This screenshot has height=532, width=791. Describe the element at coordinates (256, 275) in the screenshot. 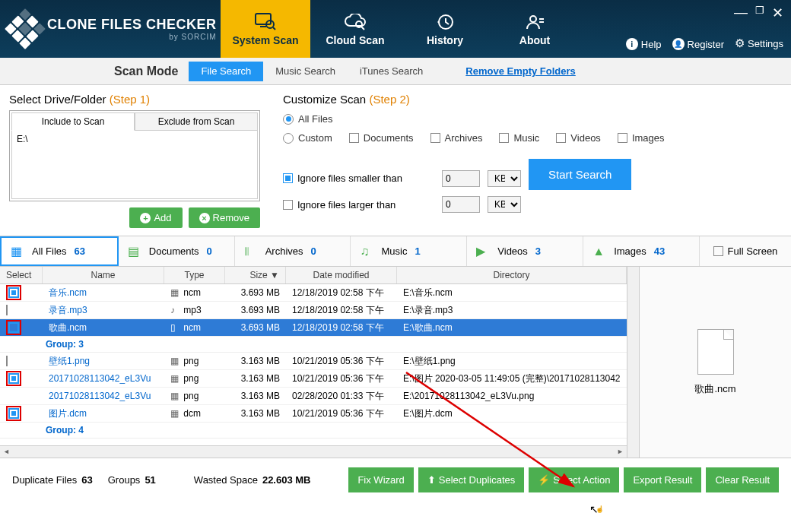

I see `col-size: Size ▼` at that location.